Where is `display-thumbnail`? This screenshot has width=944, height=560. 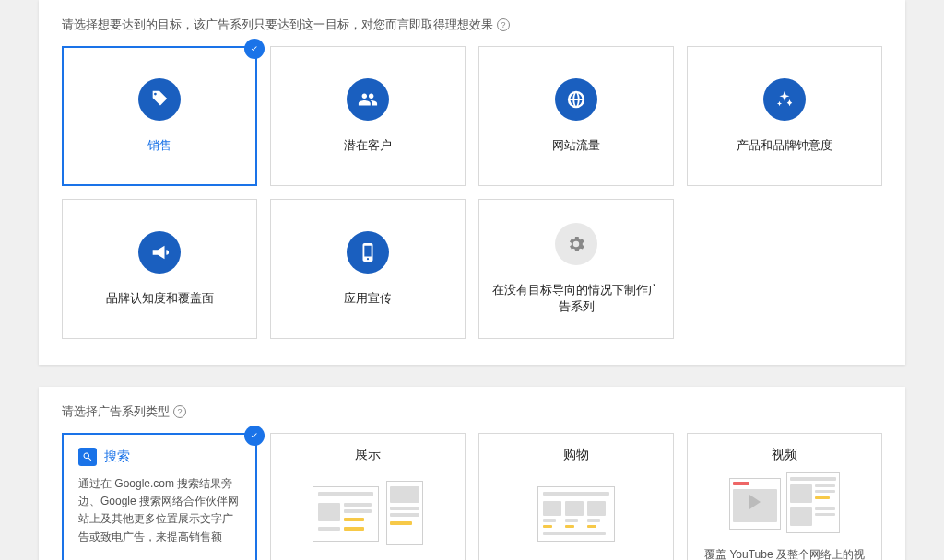
display-thumbnail is located at coordinates (368, 514).